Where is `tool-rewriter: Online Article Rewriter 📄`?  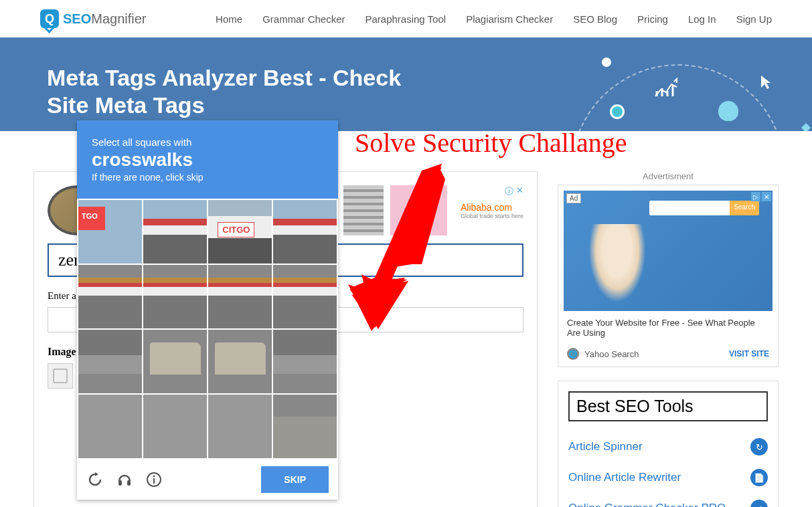
tool-rewriter: Online Article Rewriter 📄 is located at coordinates (668, 478).